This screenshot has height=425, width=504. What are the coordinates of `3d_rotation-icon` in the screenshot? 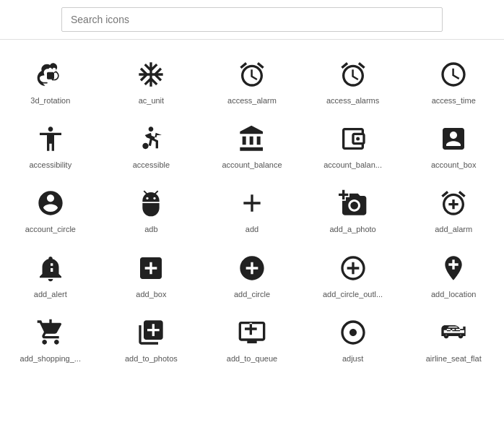 It's located at (51, 74).